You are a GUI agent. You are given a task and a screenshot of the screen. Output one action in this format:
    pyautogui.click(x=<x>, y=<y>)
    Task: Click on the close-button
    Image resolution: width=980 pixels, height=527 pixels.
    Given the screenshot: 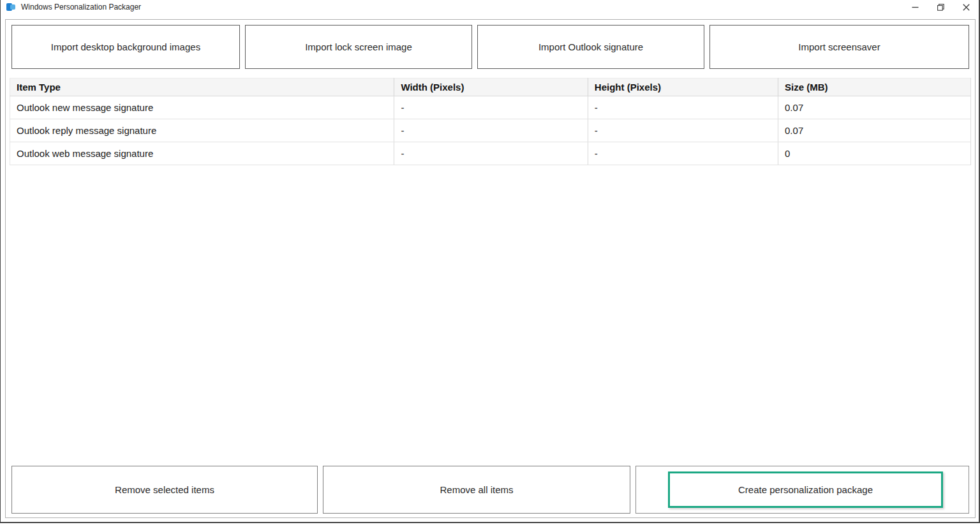 What is the action you would take?
    pyautogui.click(x=966, y=7)
    